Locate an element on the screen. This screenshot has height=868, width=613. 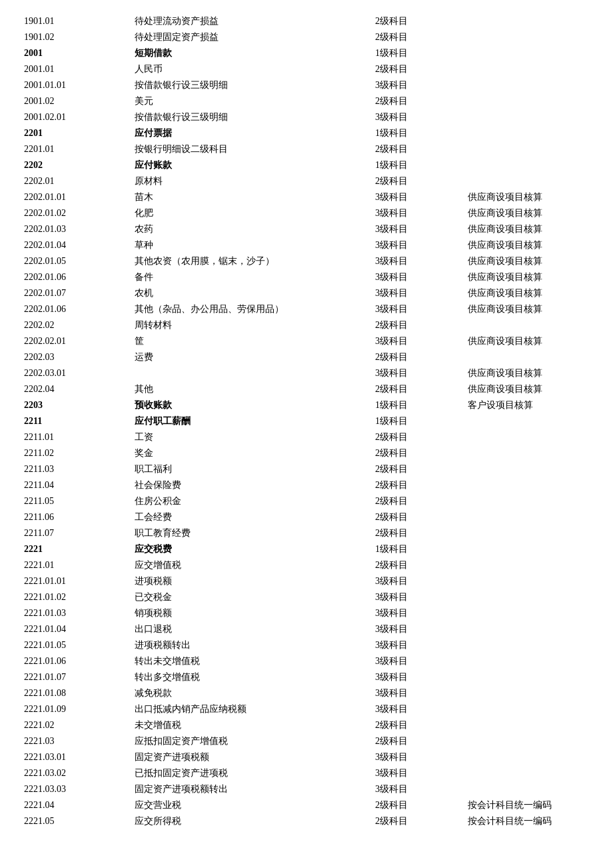
account-name: 短期借款 is located at coordinates (251, 53).